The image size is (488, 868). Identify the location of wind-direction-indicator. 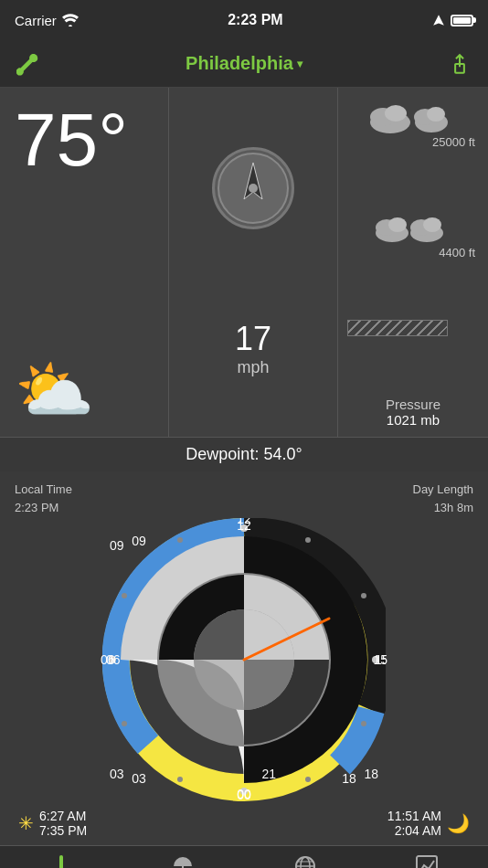
(253, 188).